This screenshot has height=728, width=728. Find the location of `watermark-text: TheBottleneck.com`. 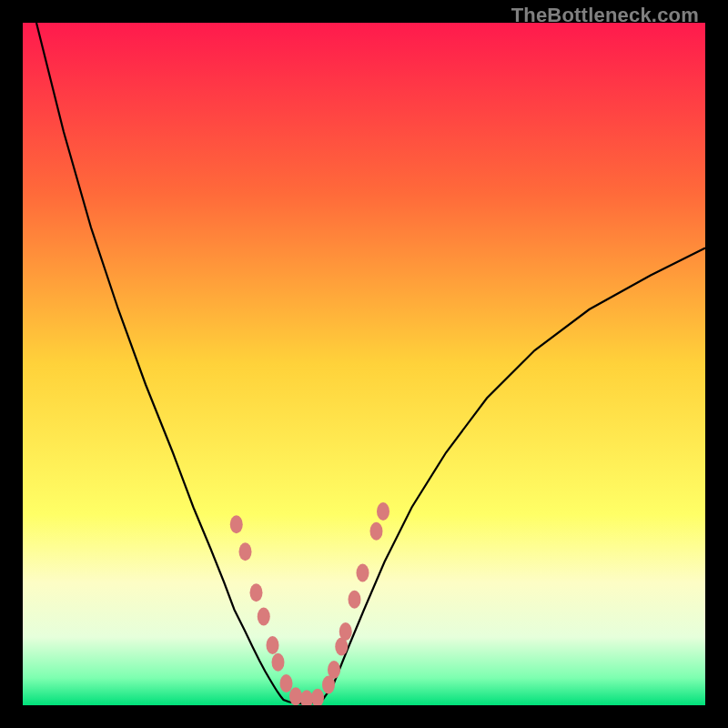

watermark-text: TheBottleneck.com is located at coordinates (605, 15).